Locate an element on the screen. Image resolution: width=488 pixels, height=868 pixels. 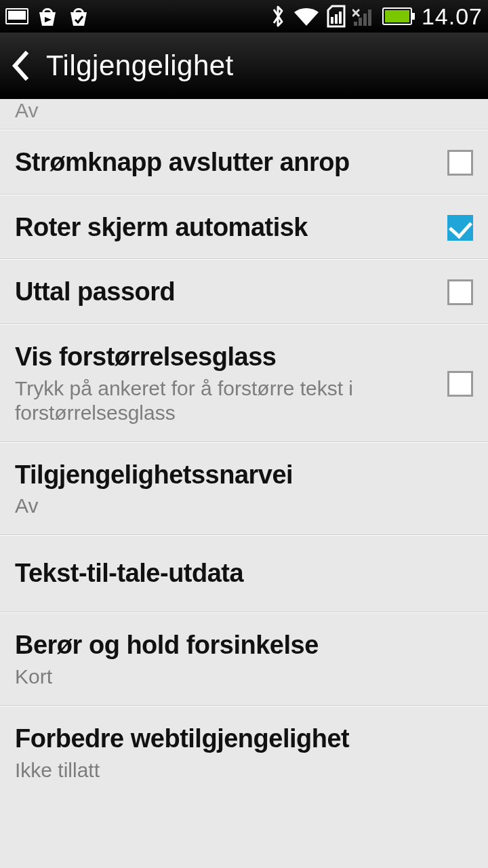
checkbox-power-button is located at coordinates (460, 163).